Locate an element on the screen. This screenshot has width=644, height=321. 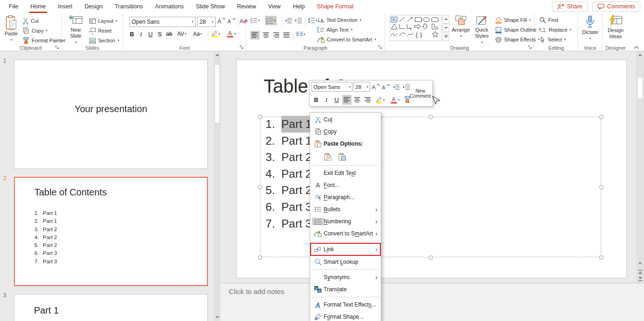
tab-insert: Insert is located at coordinates (65, 7).